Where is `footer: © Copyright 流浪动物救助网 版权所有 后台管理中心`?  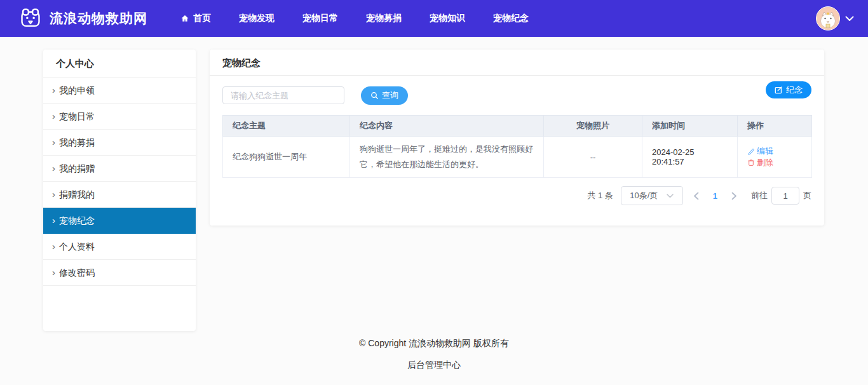
footer: © Copyright 流浪动物救助网 版权所有 后台管理中心 is located at coordinates (434, 355).